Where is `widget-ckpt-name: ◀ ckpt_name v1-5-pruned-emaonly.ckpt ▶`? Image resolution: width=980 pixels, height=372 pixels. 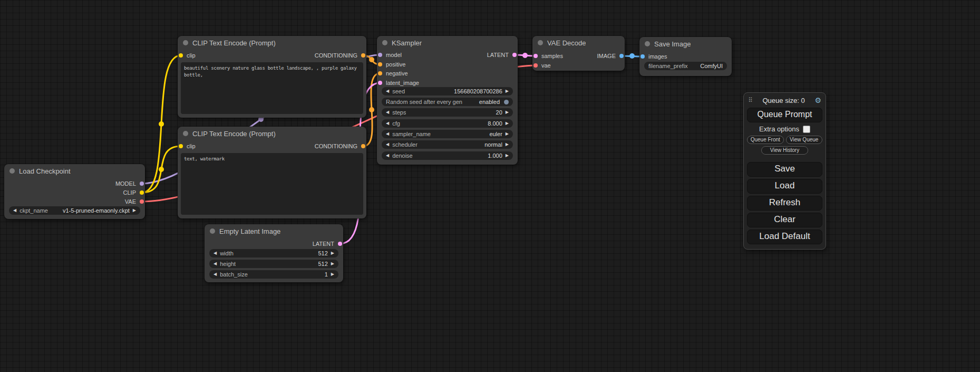
widget-ckpt-name: ◀ ckpt_name v1-5-pruned-emaonly.ckpt ▶ is located at coordinates (75, 211).